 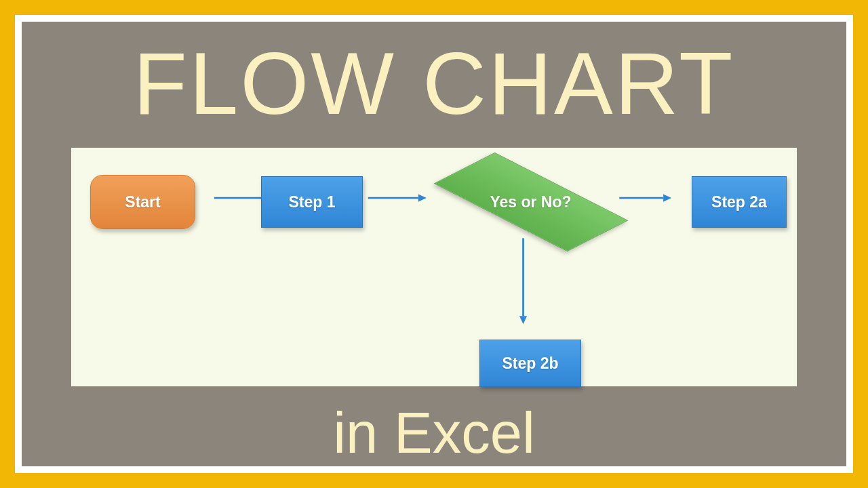 What do you see at coordinates (434, 83) in the screenshot?
I see `main-title: FLOW CHART` at bounding box center [434, 83].